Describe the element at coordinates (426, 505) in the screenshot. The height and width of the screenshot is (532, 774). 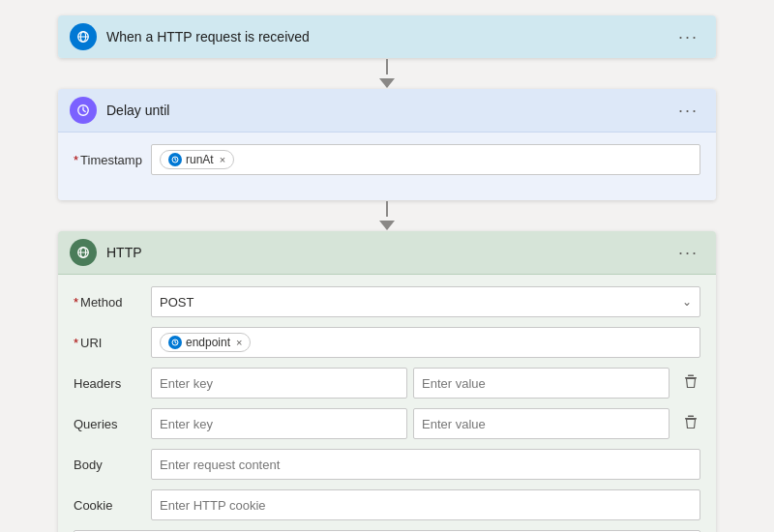
I see `cookie-input` at that location.